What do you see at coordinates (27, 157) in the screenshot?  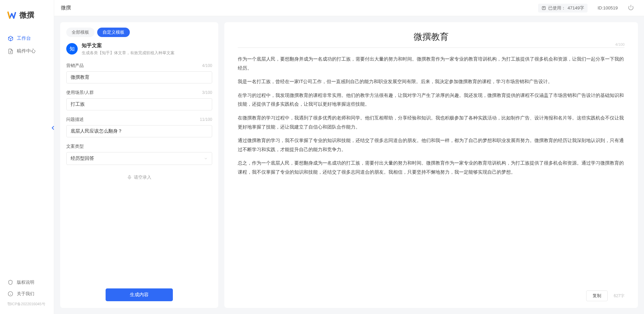 I see `sidebar: 微撰 工作台 稿件中心 版权说明` at bounding box center [27, 157].